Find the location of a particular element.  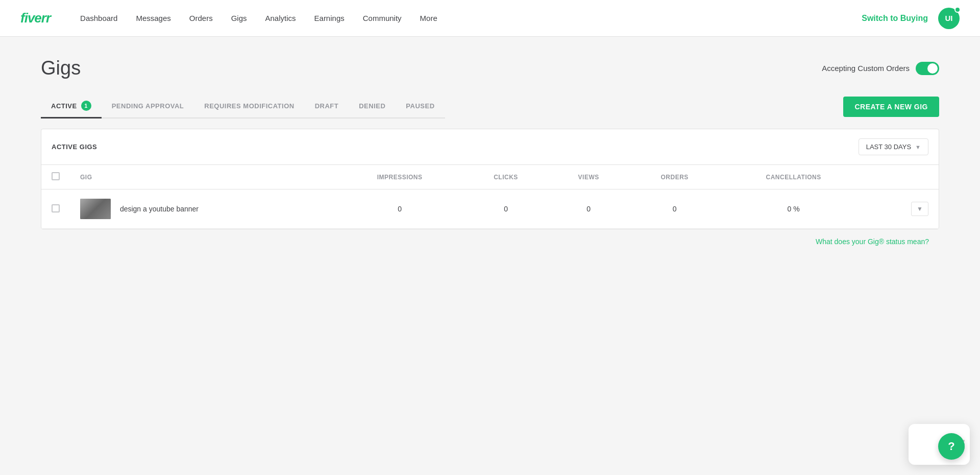

avatar-initials: UI is located at coordinates (949, 18).